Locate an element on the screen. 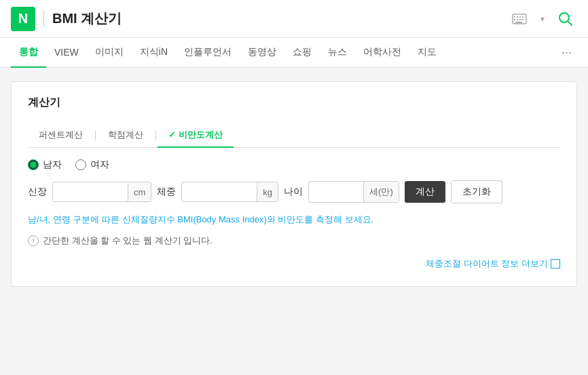 The width and height of the screenshot is (588, 375). dropdown-button: ▾ is located at coordinates (543, 19).